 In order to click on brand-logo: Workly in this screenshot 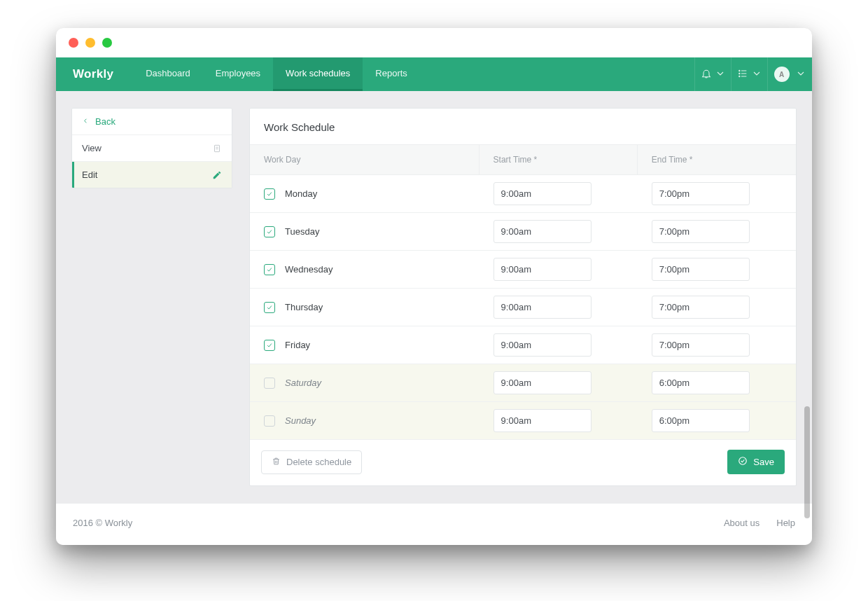, I will do `click(94, 74)`.